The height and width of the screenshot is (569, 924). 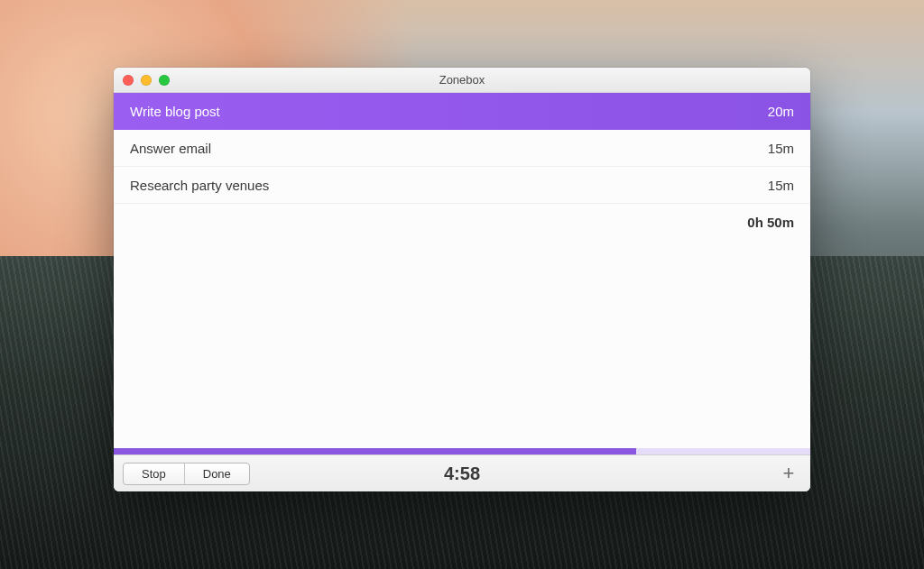 What do you see at coordinates (462, 473) in the screenshot?
I see `toolbar: Stop Done 4:58 +` at bounding box center [462, 473].